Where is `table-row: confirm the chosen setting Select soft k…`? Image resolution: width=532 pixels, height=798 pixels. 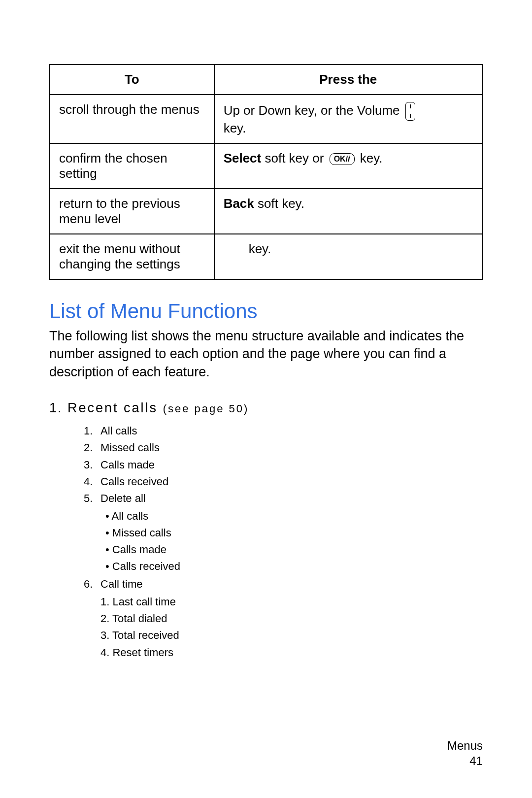
table-row: confirm the chosen setting Select soft k… is located at coordinates (266, 166).